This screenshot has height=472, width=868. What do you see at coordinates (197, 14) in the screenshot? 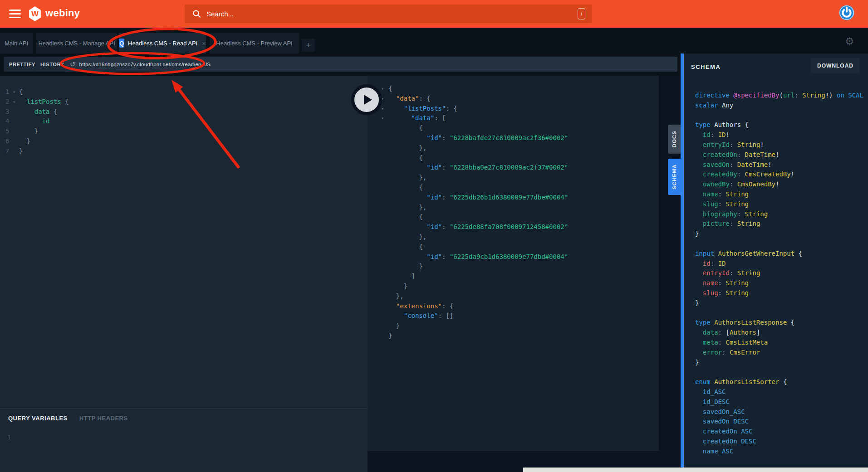
I see `search-icon` at bounding box center [197, 14].